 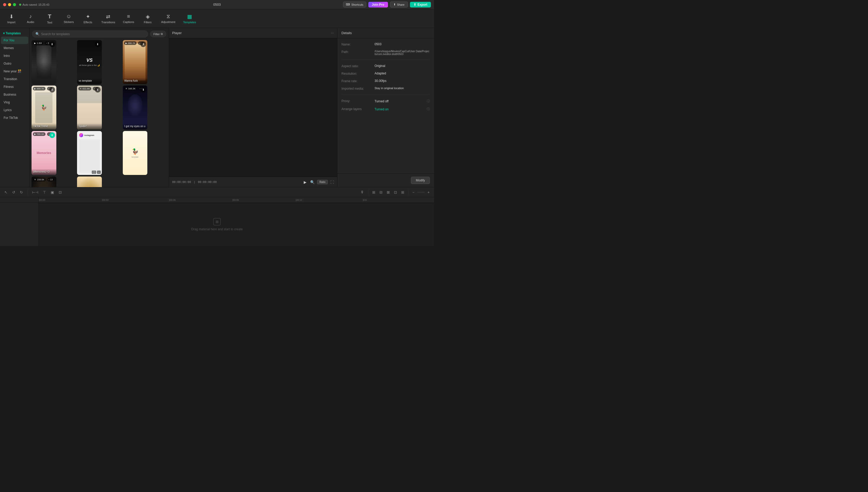 I want to click on mic-button: 🎙, so click(x=362, y=192).